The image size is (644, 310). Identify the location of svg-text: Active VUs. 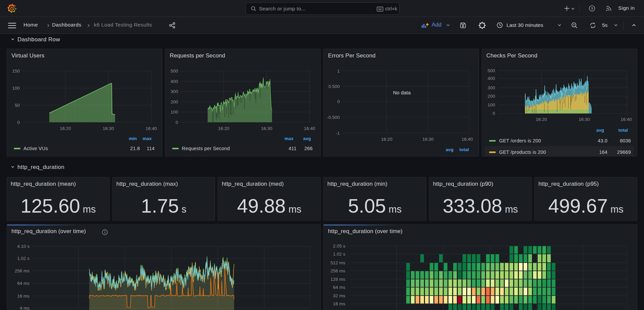
(36, 148).